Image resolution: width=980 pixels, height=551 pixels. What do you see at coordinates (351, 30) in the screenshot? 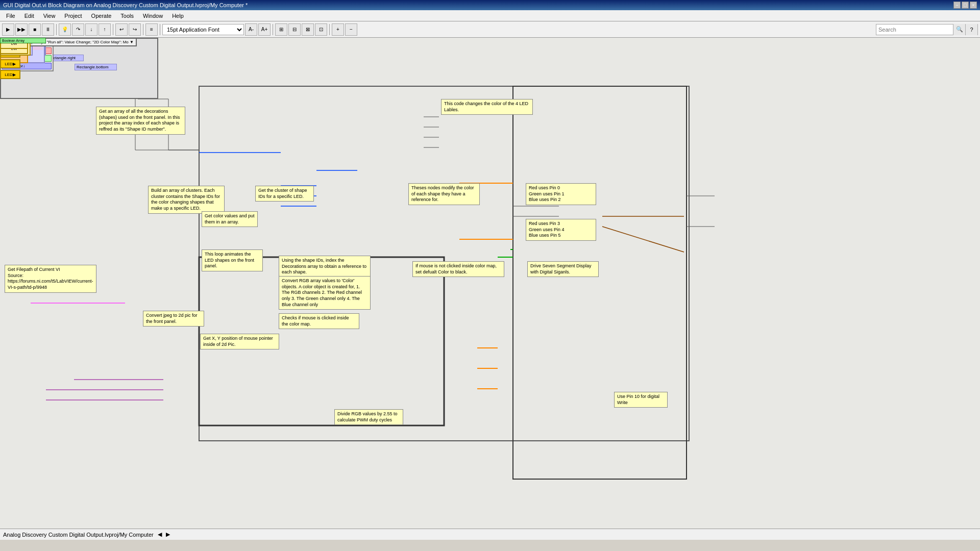
I see `zoom-out-button: −` at bounding box center [351, 30].